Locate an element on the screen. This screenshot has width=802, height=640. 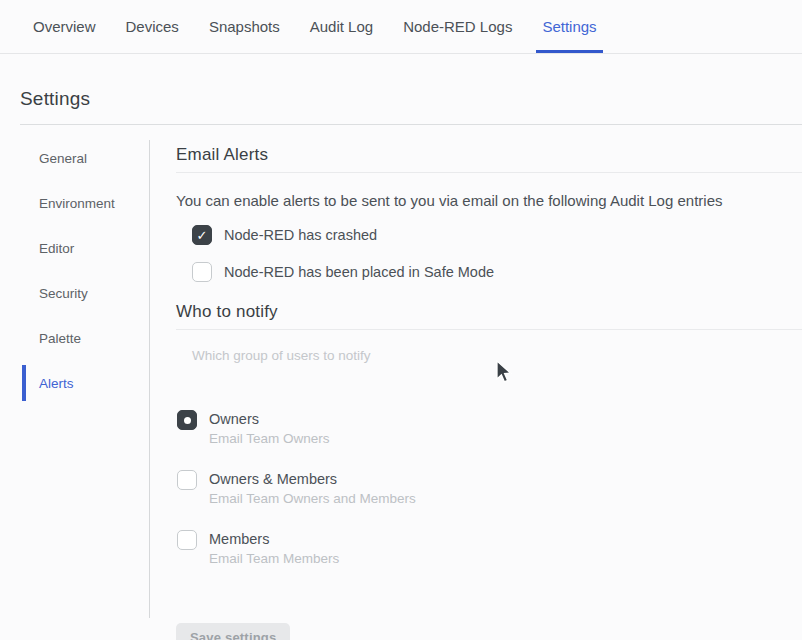
tab-audit-log: Audit Log is located at coordinates (342, 26).